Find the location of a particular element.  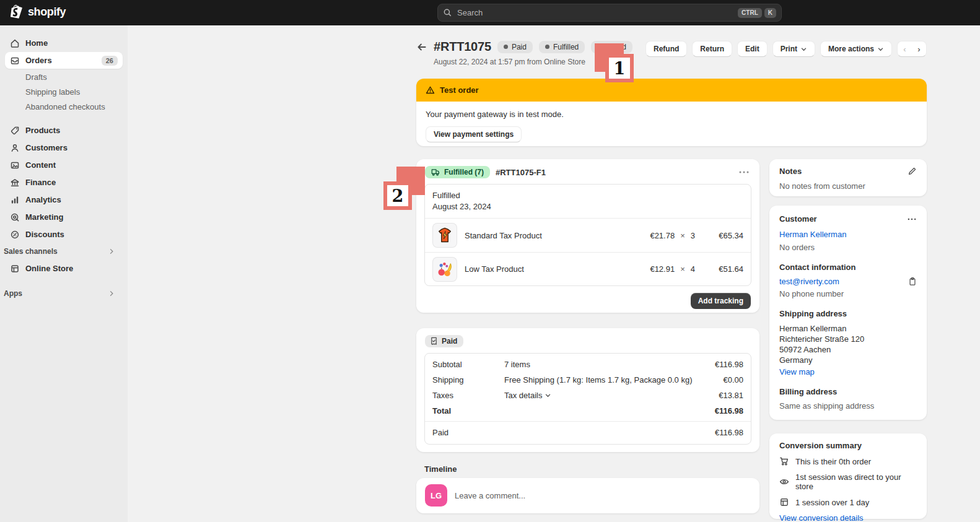

fulfillment-status-date: August 23, 2024 is located at coordinates (588, 207).